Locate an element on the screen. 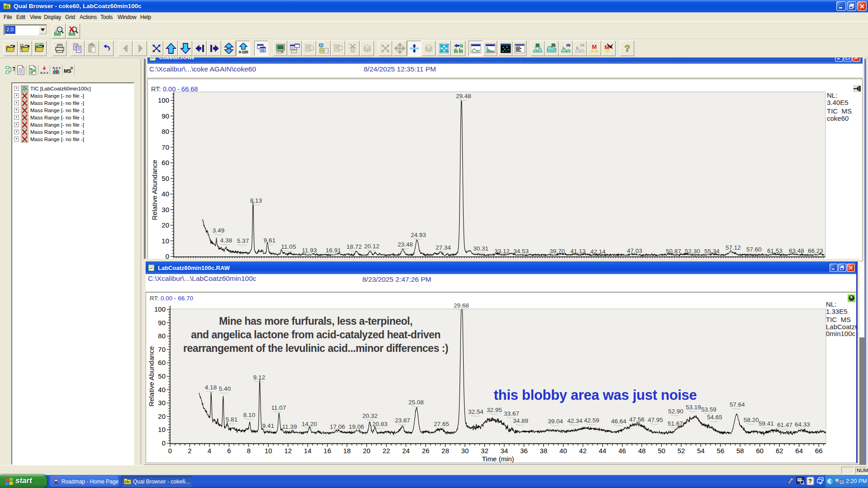 The width and height of the screenshot is (868, 488). svg-text: 34 is located at coordinates (504, 450).